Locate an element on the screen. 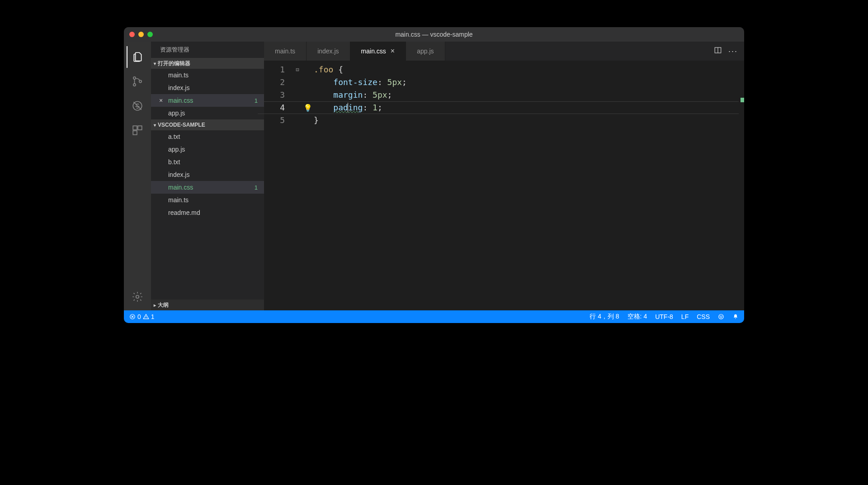 The image size is (868, 485). extensions-icon is located at coordinates (137, 130).